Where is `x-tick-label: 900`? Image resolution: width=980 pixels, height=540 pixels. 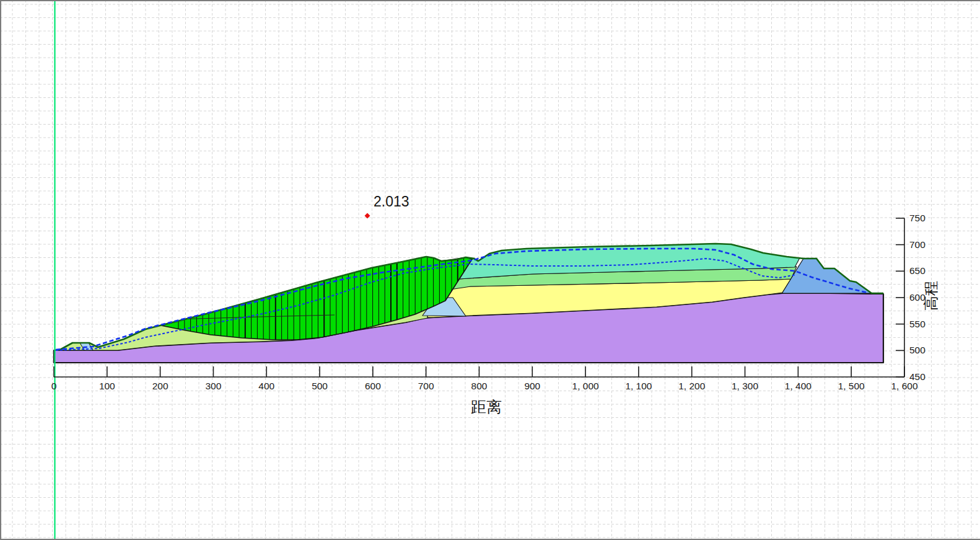 x-tick-label: 900 is located at coordinates (532, 386).